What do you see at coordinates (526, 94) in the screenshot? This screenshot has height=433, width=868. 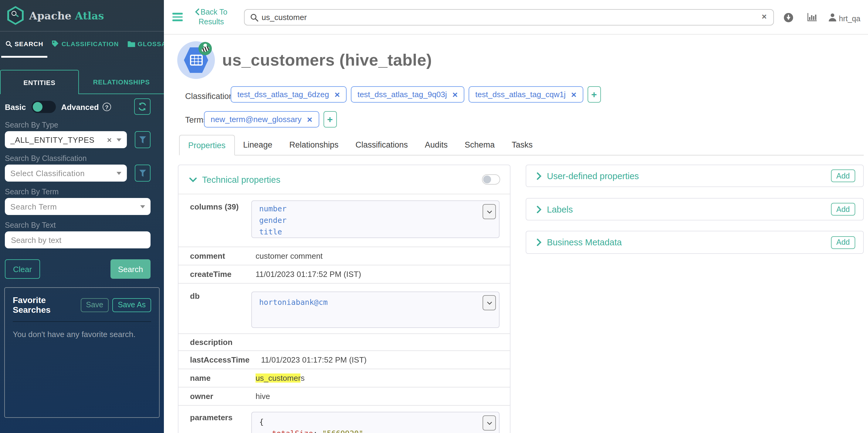 I see `classification-chip: test_dss_atlas_tag_cqw1j×` at bounding box center [526, 94].